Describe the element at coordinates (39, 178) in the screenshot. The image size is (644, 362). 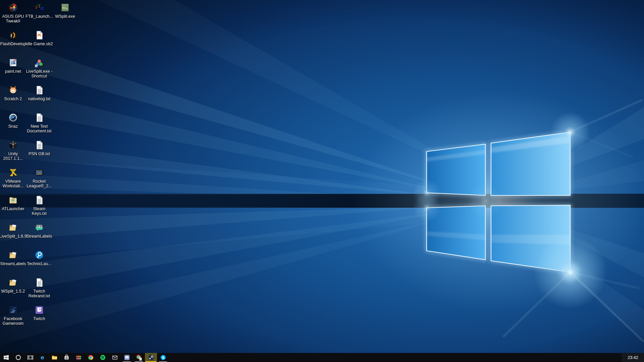
I see `desktop-icon-rocket-league-2: RocketLeague®_2...` at that location.